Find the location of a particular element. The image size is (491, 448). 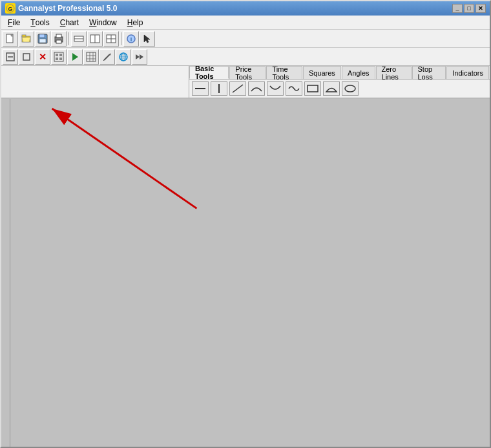

menu-help: Help is located at coordinates (136, 22).